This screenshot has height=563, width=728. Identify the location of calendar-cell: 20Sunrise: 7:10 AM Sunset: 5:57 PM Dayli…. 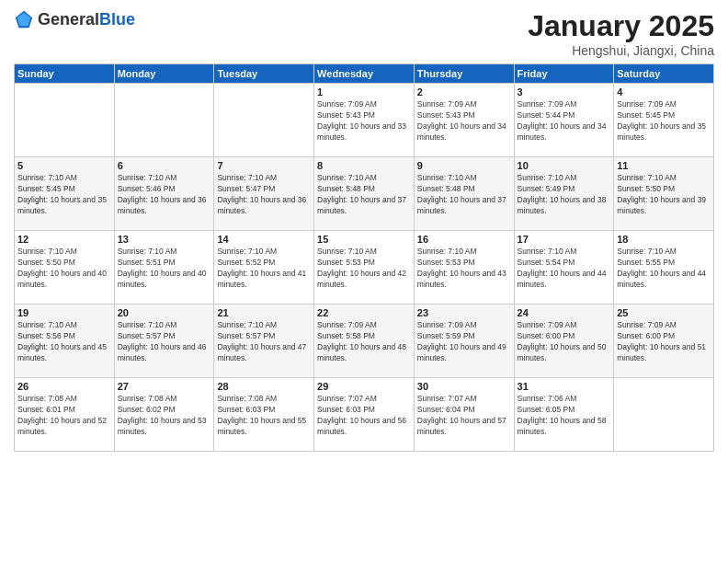
(164, 341).